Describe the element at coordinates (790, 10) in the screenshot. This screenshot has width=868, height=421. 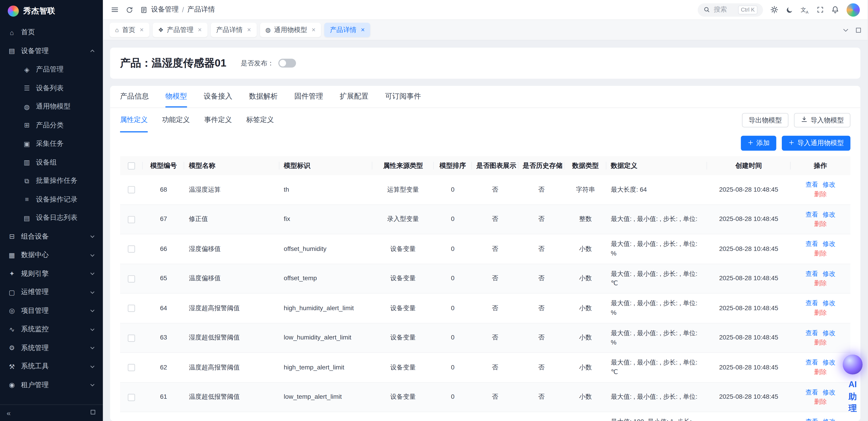
I see `dark-mode-icon` at that location.